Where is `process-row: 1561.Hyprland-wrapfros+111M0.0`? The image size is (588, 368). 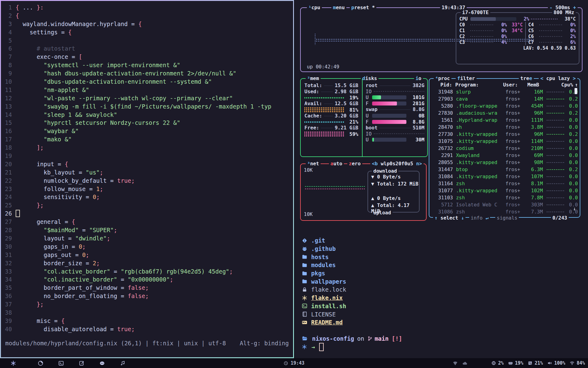 process-row: 1561.Hyprland-wrapfros+111M0.0 is located at coordinates (505, 120).